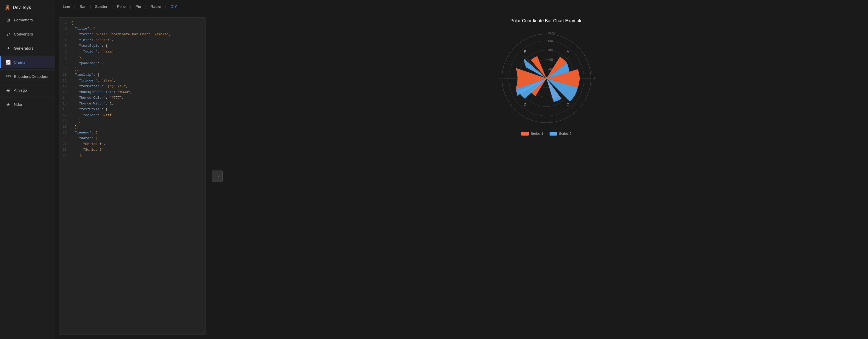 The width and height of the screenshot is (868, 339). I want to click on amisgo-icon: ◉, so click(8, 90).